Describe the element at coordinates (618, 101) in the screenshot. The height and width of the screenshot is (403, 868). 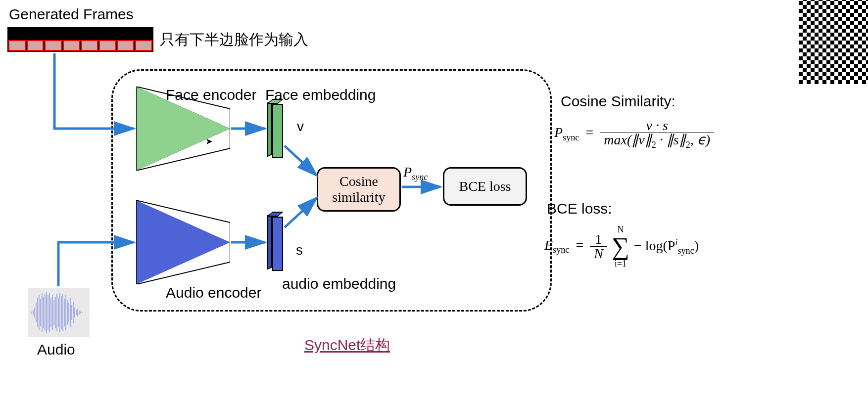
I see `cosine-title: Cosine Similarity:` at that location.